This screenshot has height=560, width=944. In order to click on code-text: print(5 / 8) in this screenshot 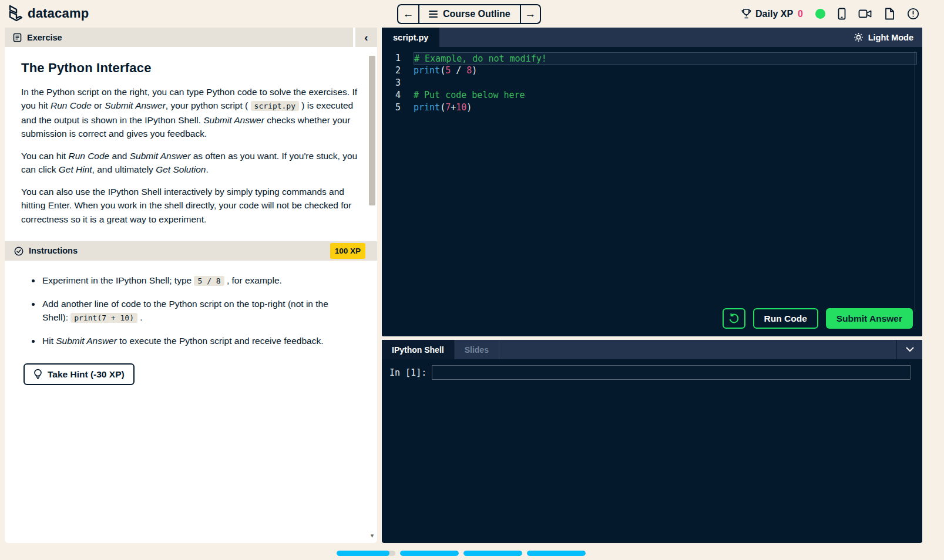, I will do `click(665, 70)`.